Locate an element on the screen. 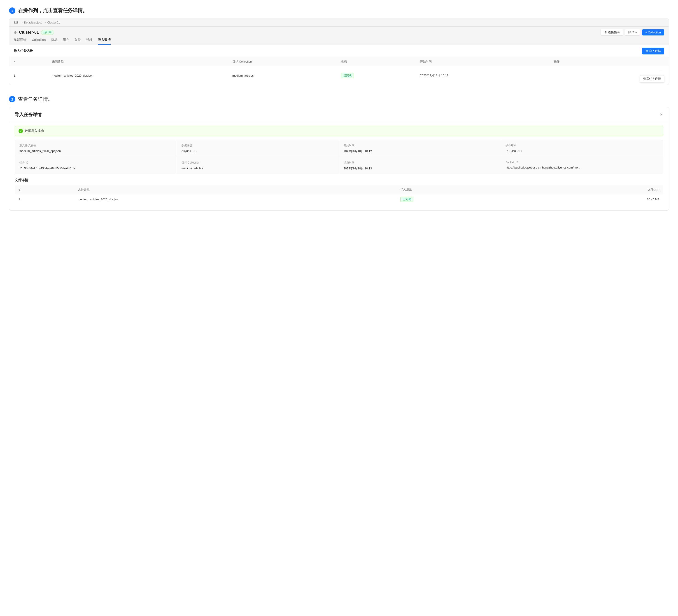 This screenshot has height=616, width=678. tab-metrics: 指标 is located at coordinates (54, 40).